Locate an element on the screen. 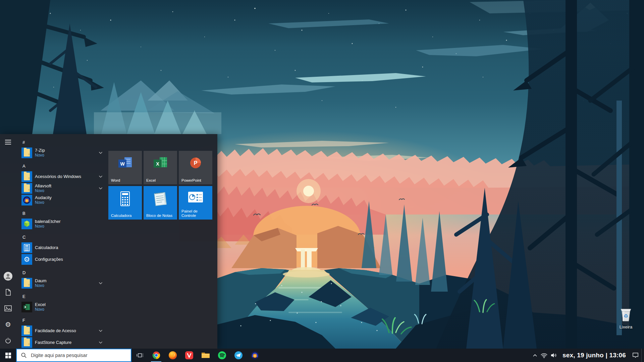 This screenshot has height=362, width=644. chrome-icon is located at coordinates (156, 355).